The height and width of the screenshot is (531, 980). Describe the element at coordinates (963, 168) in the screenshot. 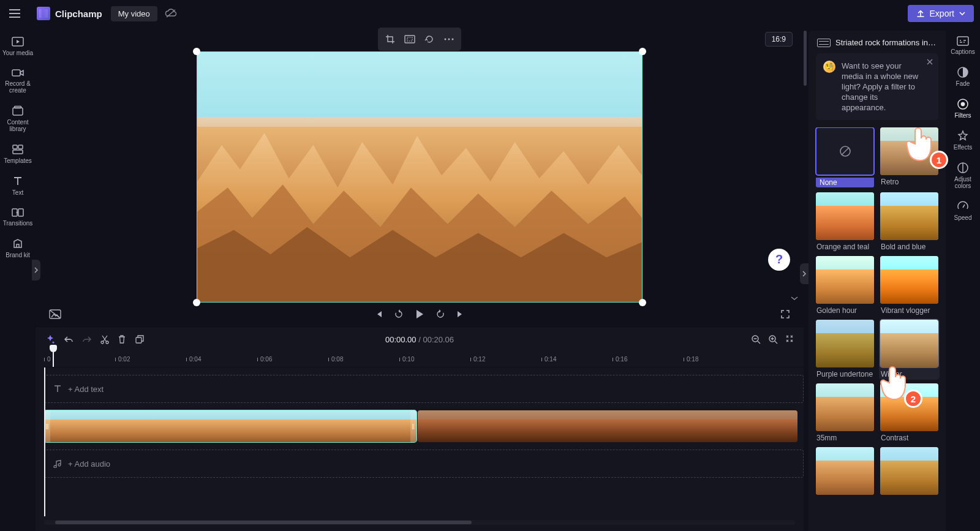

I see `adjust-icon` at that location.